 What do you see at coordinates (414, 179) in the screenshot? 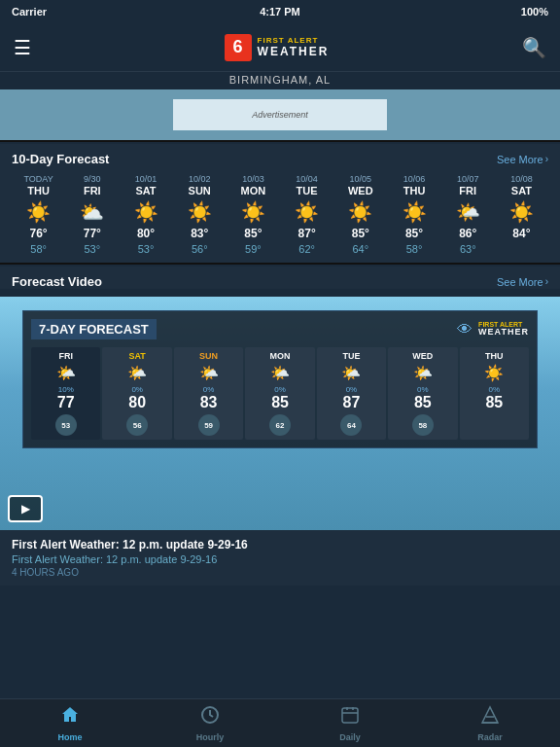
I see `date-label: 10/06` at bounding box center [414, 179].